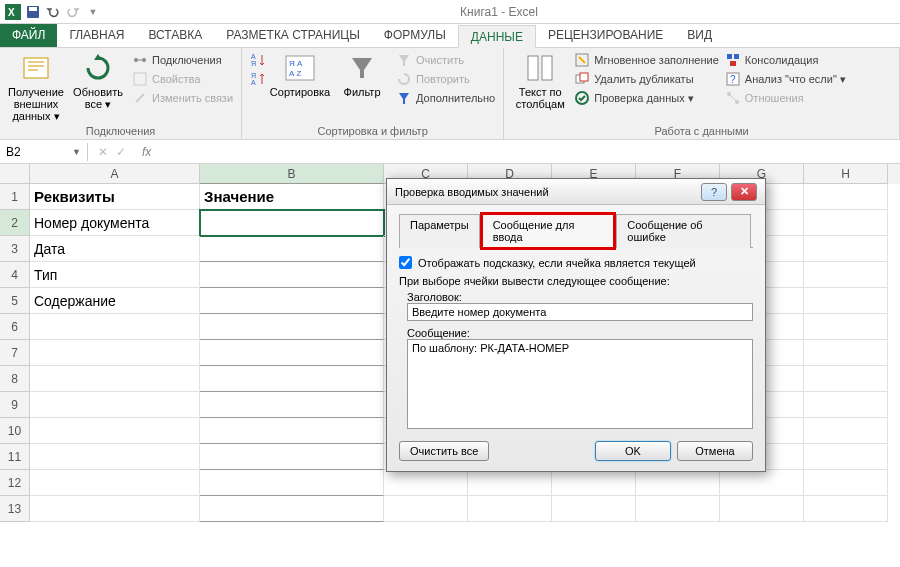 The height and width of the screenshot is (567, 900). I want to click on cell: Значение, so click(292, 197).